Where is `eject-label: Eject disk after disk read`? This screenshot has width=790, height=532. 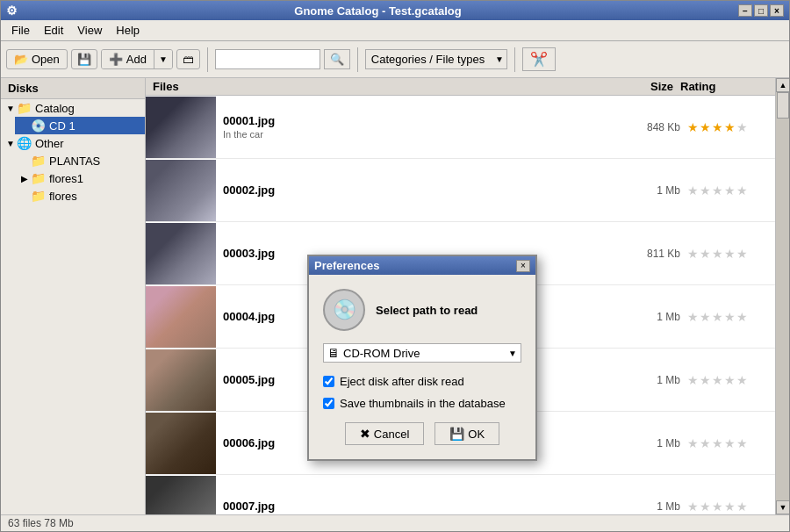
eject-label: Eject disk after disk read is located at coordinates (402, 381).